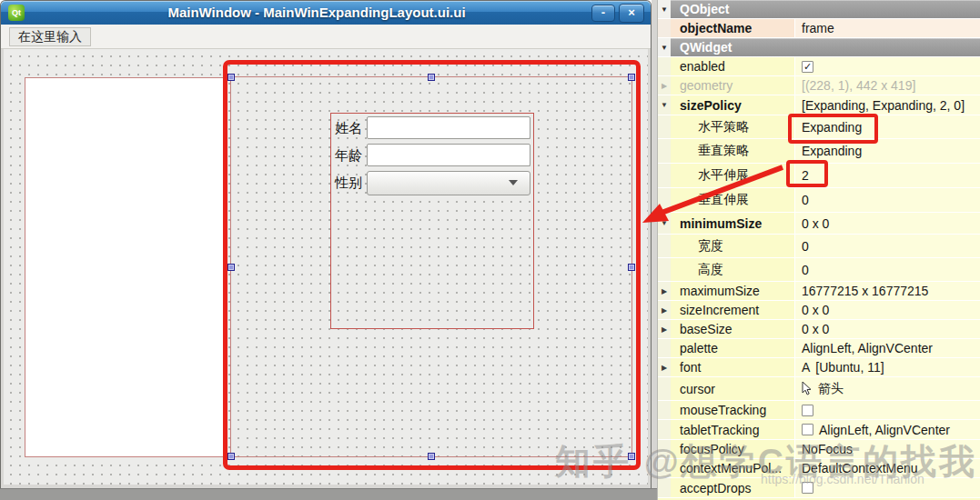  I want to click on gender-combobox, so click(449, 184).